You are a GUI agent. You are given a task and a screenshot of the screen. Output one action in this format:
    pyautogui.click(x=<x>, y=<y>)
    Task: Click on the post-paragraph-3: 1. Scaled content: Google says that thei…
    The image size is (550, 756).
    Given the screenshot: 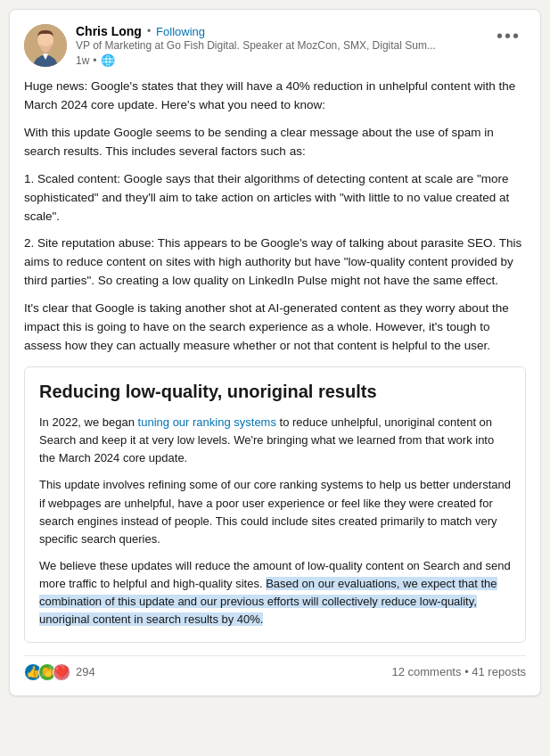 What is the action you would take?
    pyautogui.click(x=275, y=198)
    